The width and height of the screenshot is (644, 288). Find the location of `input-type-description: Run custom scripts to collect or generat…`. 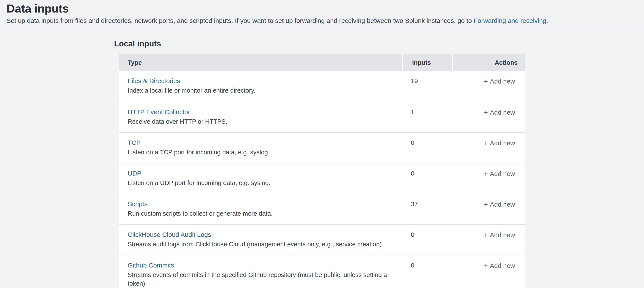

input-type-description: Run custom scripts to collect or generat… is located at coordinates (265, 214).